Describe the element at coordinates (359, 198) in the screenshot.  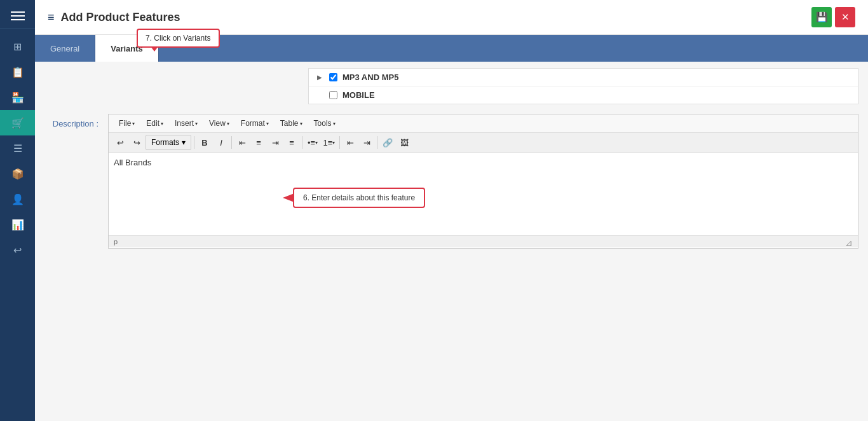
I see `description-callout: 6. Enter details about this feature` at that location.